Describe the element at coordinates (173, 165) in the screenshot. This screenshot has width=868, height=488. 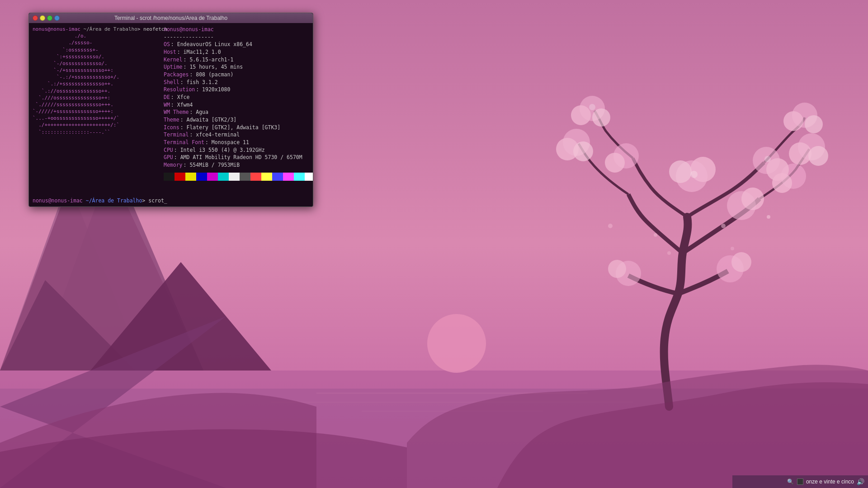
I see `info-memory-key: Memory` at that location.